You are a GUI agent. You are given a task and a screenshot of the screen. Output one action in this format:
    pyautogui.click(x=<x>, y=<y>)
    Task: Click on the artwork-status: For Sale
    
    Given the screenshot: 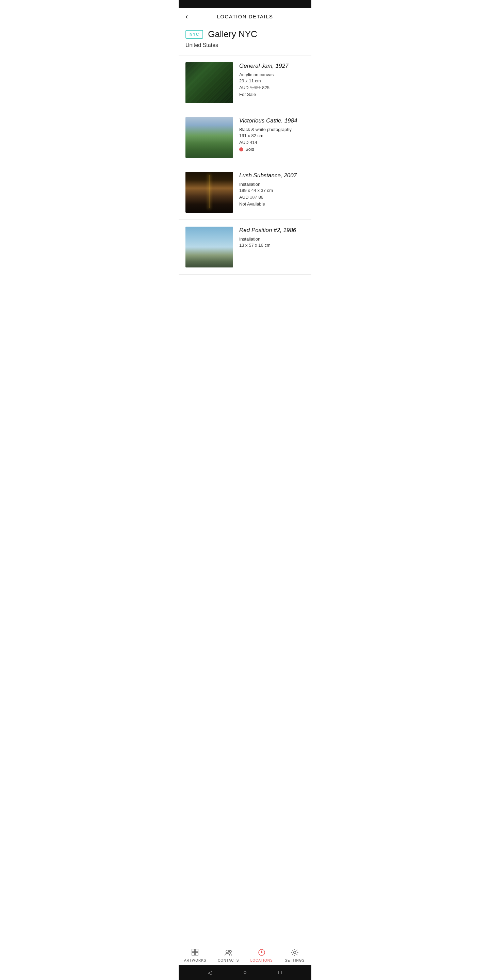 What is the action you would take?
    pyautogui.click(x=272, y=94)
    